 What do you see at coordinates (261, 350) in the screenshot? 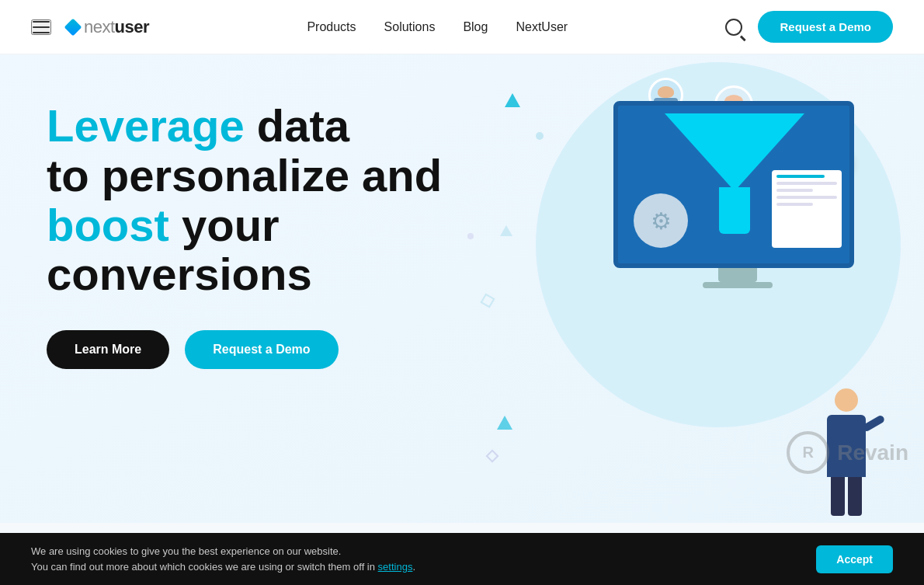
I see `hero-demo-button: Request a Demo` at bounding box center [261, 350].